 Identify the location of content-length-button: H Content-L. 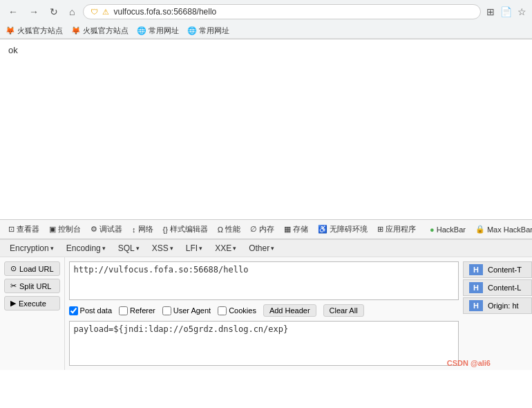
(497, 288).